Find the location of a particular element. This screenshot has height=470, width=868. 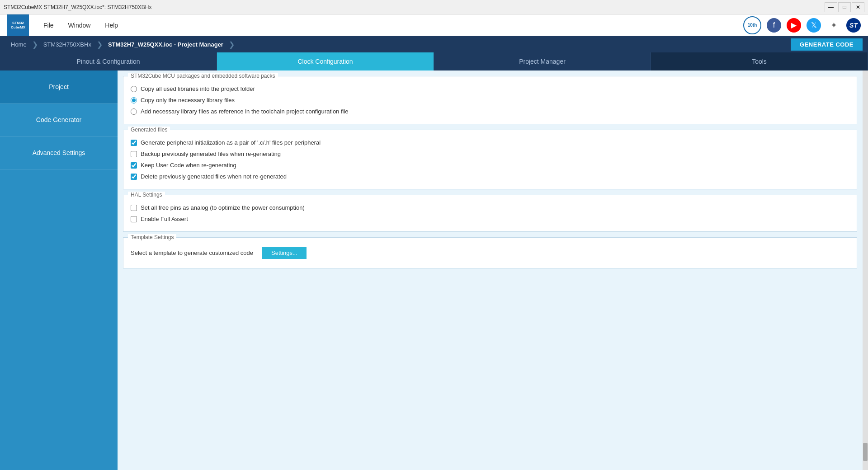

breadcrumb-sep-2: ❯ is located at coordinates (99, 44).